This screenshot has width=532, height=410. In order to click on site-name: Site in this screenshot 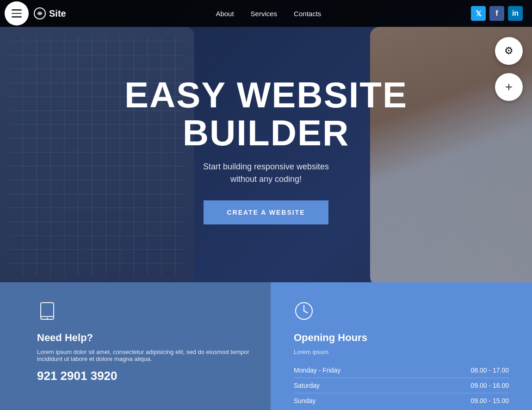, I will do `click(57, 14)`.